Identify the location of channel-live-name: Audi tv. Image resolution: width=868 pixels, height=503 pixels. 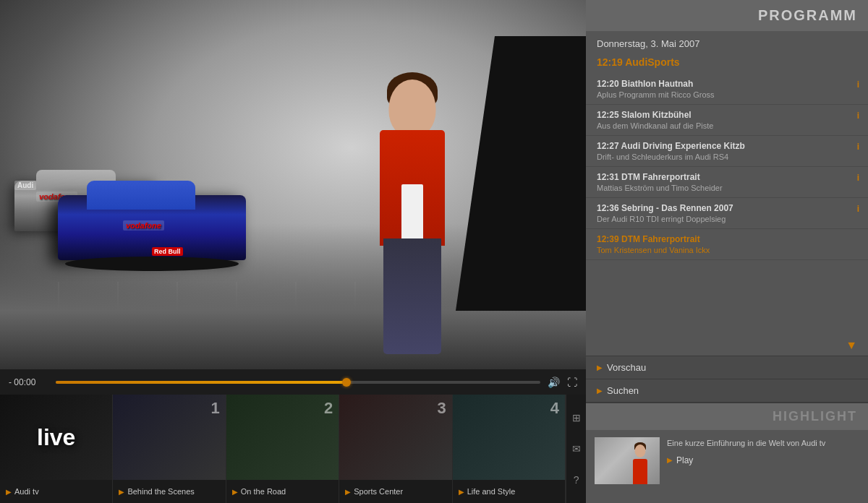
(27, 491).